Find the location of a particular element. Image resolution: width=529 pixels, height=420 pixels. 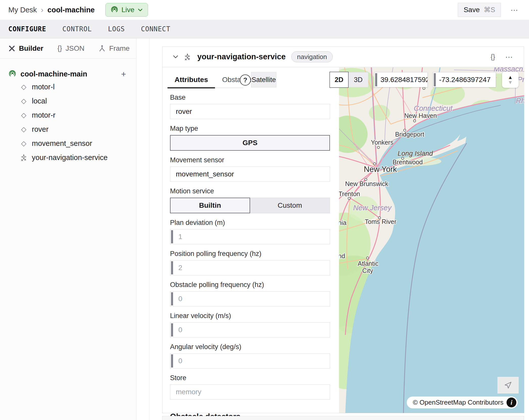

tree-item-rover: ◇ rover is located at coordinates (72, 129).